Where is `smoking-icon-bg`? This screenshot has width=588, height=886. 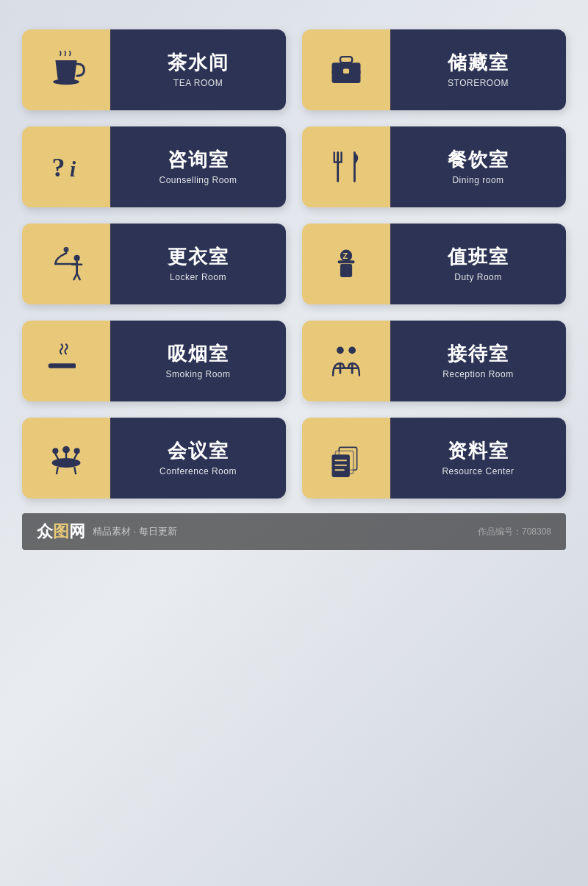
smoking-icon-bg is located at coordinates (66, 361).